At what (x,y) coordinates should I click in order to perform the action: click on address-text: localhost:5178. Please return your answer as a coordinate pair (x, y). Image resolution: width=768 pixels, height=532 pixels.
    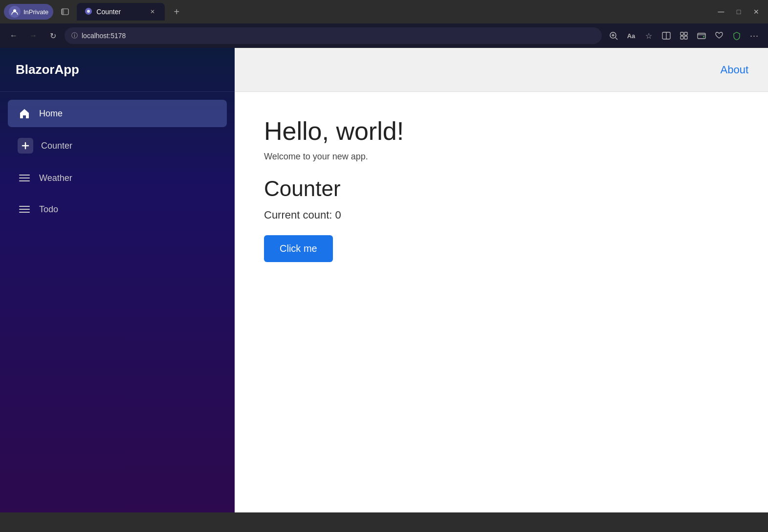
    Looking at the image, I should click on (104, 36).